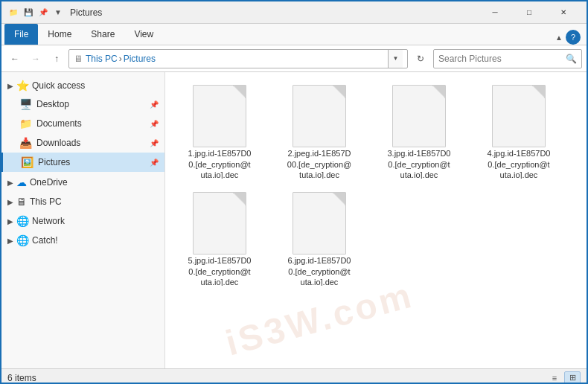  Describe the element at coordinates (220, 237) in the screenshot. I see `file-item-5: 5.jpg.id-1E857D00.[de_cryption@tuta.io].…` at that location.